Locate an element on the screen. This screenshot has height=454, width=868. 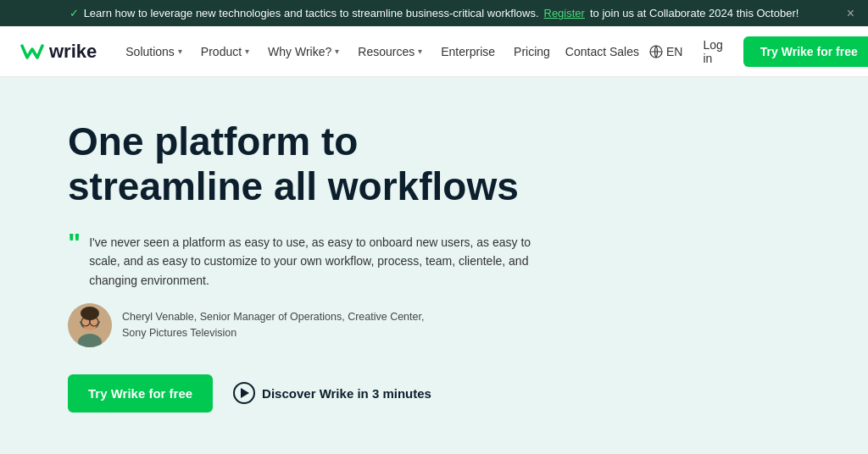
logo-text: wrike is located at coordinates (73, 52).